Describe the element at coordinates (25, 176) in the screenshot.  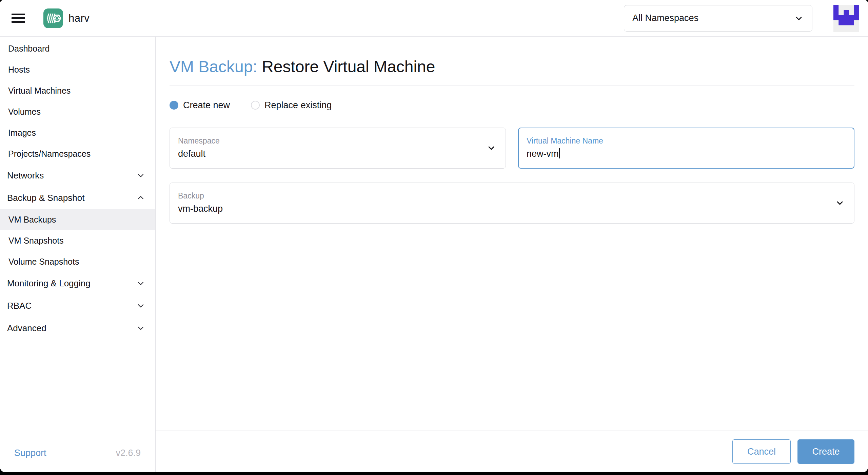
I see `sidebar-item-label: Networks` at that location.